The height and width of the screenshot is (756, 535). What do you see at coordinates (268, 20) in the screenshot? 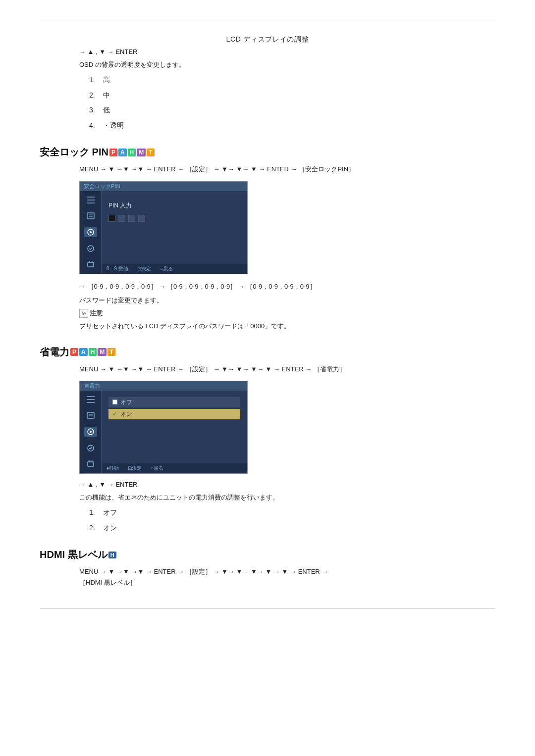
I see `top-rule` at bounding box center [268, 20].